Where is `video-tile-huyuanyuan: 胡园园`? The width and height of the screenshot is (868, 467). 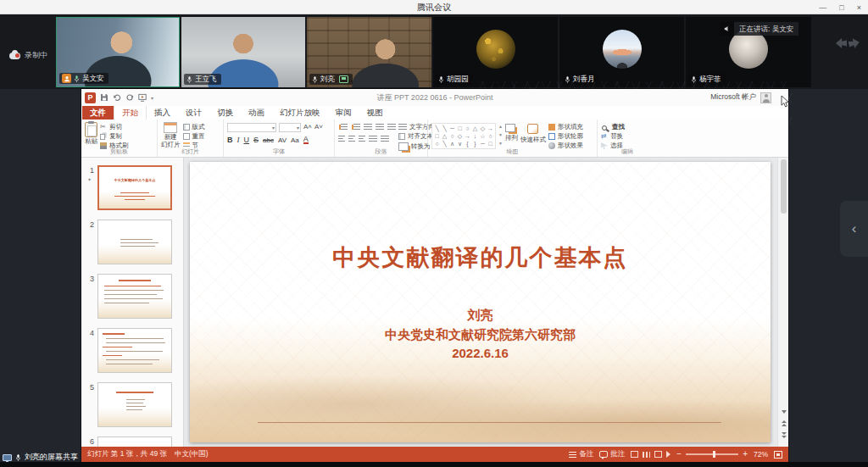 video-tile-huyuanyuan: 胡园园 is located at coordinates (495, 53).